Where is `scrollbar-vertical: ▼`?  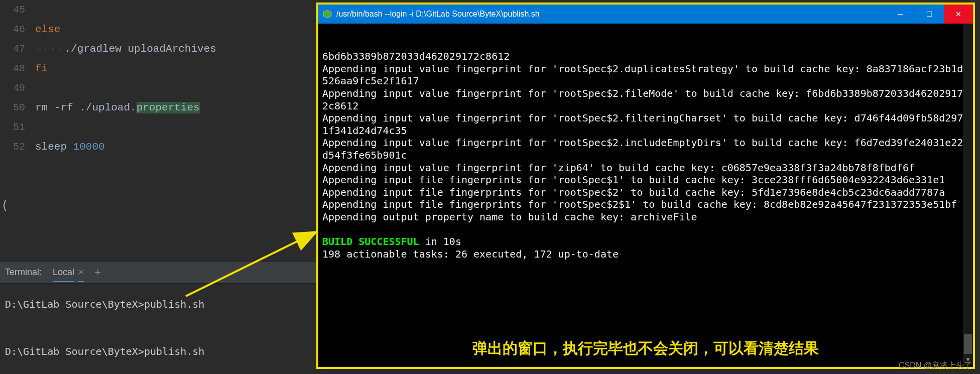
scrollbar-vertical: ▼ is located at coordinates (968, 194).